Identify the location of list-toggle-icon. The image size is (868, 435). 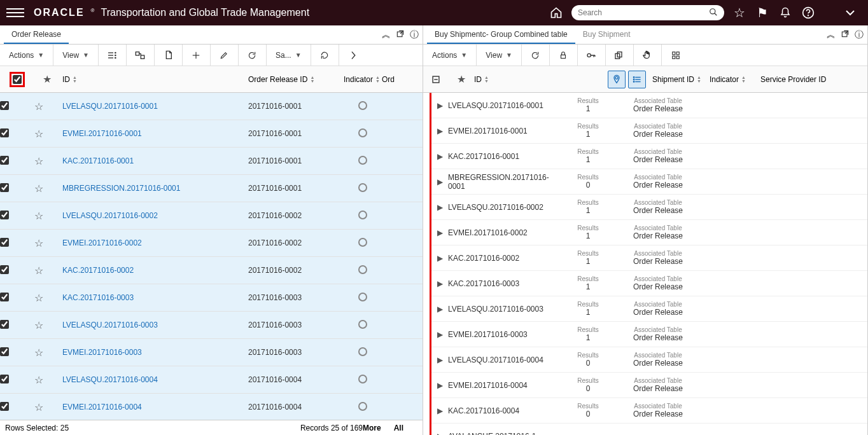
(637, 79).